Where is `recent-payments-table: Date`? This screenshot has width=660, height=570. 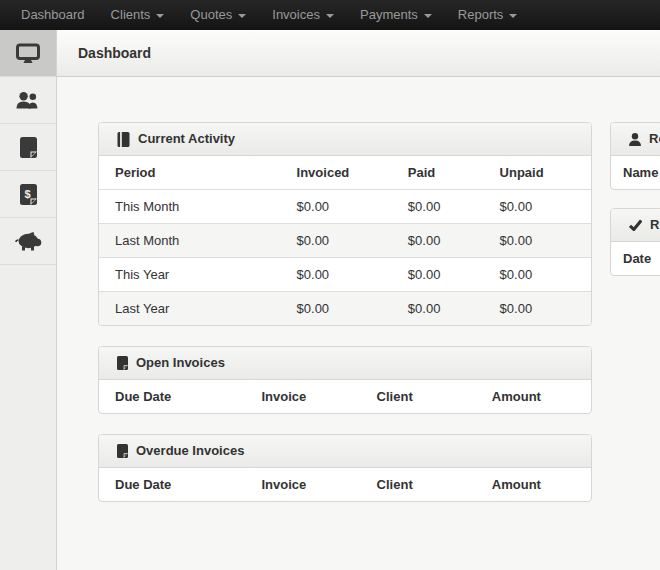
recent-payments-table: Date is located at coordinates (636, 258).